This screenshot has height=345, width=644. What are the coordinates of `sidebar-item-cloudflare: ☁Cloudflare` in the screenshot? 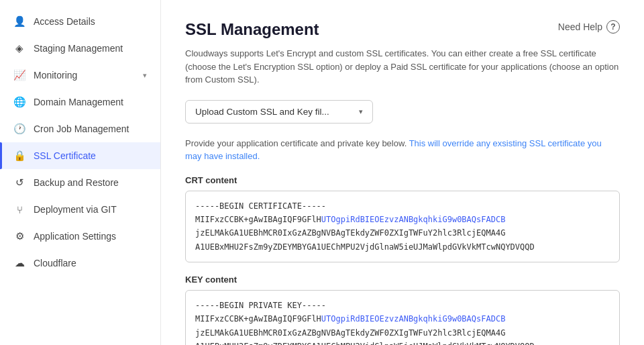 It's located at (80, 263).